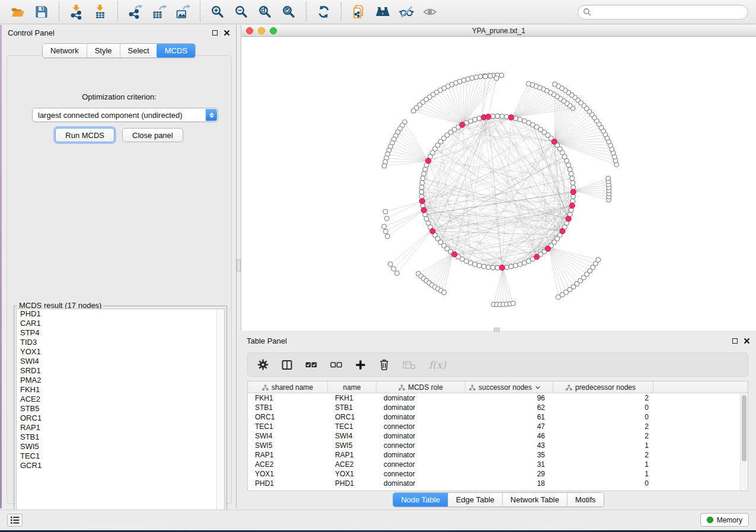 This screenshot has height=532, width=756. Describe the element at coordinates (324, 12) in the screenshot. I see `refresh-view-icon` at that location.